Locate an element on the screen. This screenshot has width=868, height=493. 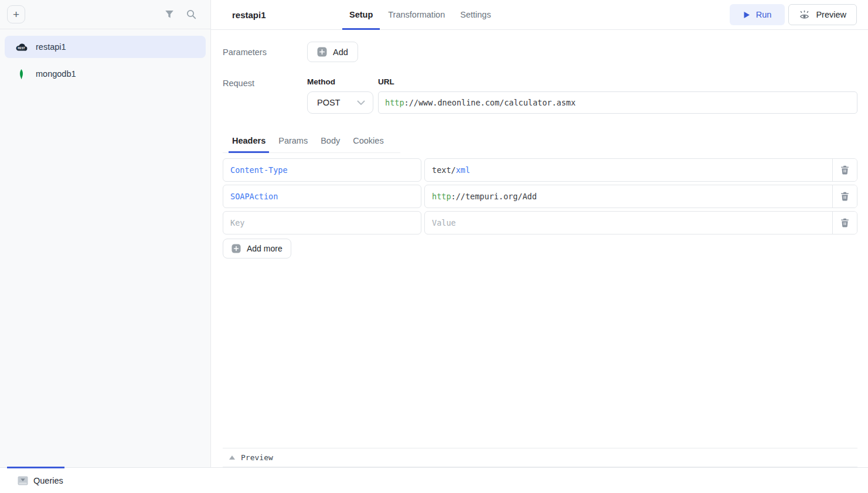
code-segment: xml is located at coordinates (463, 170).